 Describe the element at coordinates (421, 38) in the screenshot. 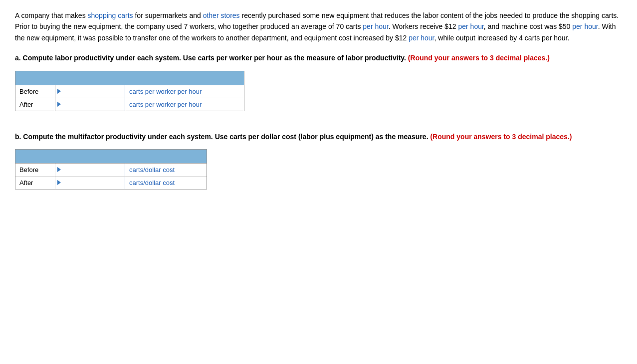

I see `highlight-per-hour-4: per hour` at that location.